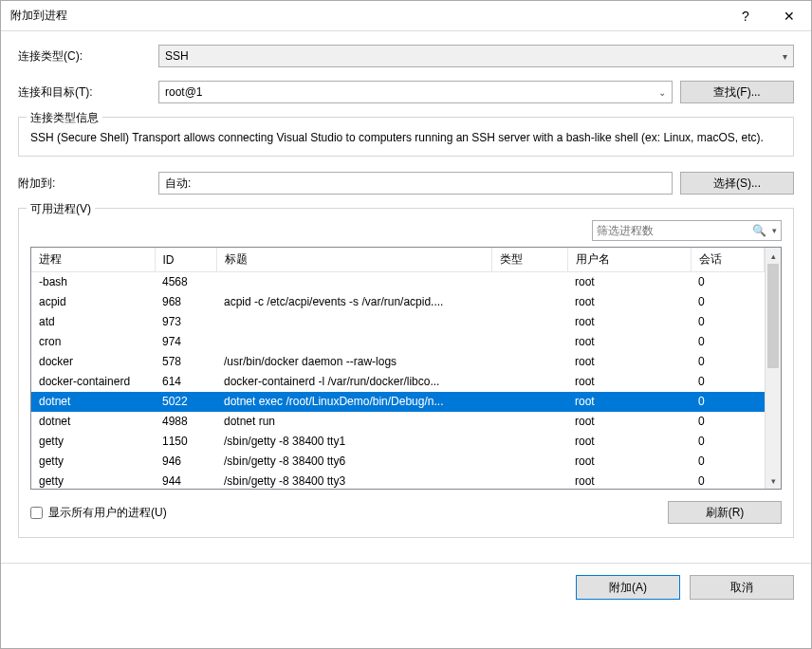 This screenshot has height=649, width=812. Describe the element at coordinates (36, 512) in the screenshot. I see `show-all-users-checkbox` at that location.